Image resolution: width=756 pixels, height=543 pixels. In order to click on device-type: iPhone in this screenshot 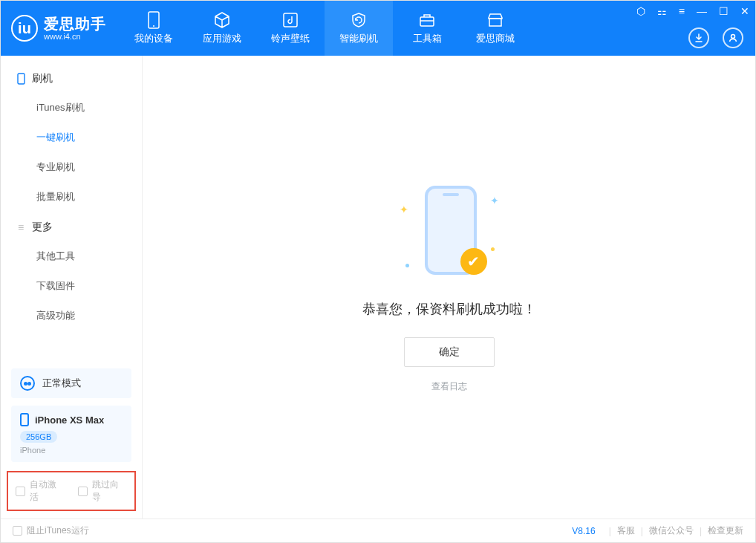, I will do `click(71, 450)`.